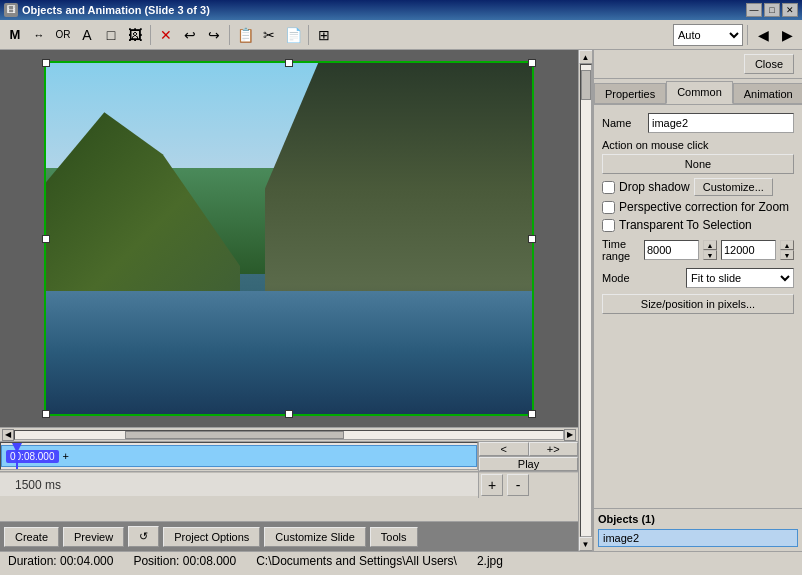  What do you see at coordinates (698, 64) in the screenshot?
I see `close-area: Close` at bounding box center [698, 64].